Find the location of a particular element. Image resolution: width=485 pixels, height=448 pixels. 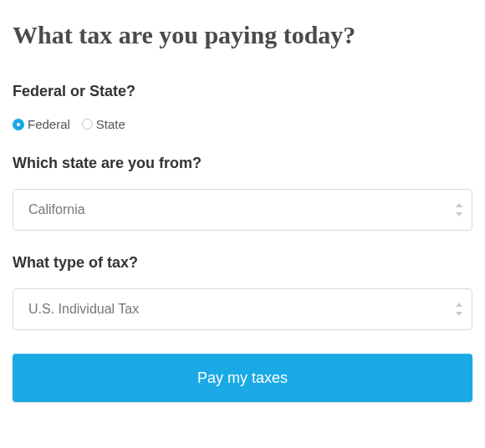

tax-type-select: U.S. Individual Tax is located at coordinates (242, 309).